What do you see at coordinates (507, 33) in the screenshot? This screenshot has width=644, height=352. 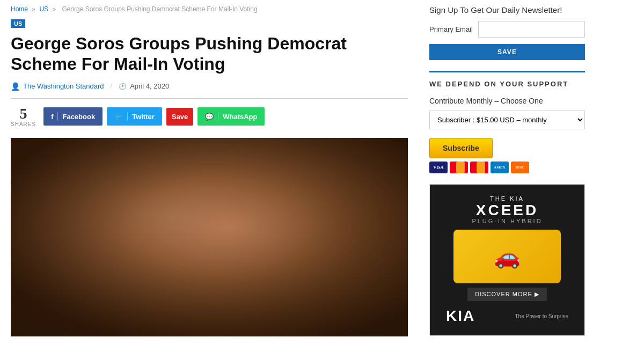 I see `newsletter-section: Sign Up To Get Our Daily Newsletter! Pri…` at bounding box center [507, 33].